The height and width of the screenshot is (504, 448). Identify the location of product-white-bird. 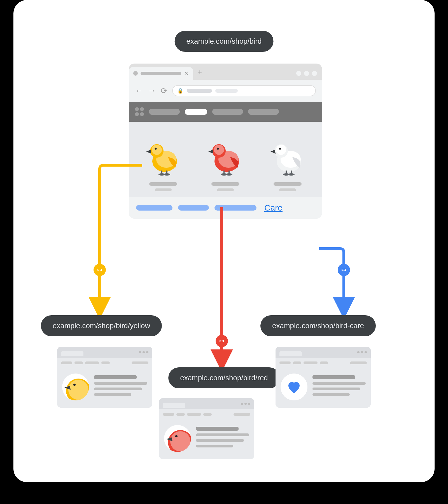
(288, 162).